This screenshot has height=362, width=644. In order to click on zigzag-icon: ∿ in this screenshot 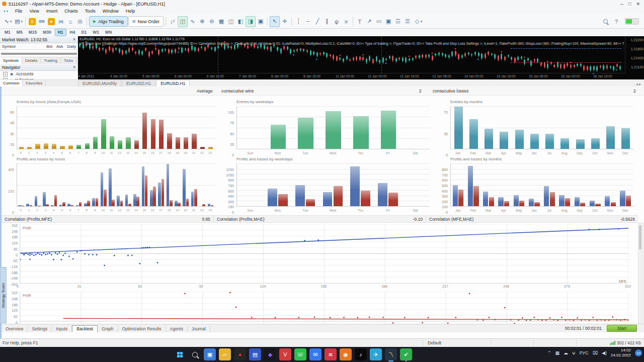, I will do `click(193, 22)`.